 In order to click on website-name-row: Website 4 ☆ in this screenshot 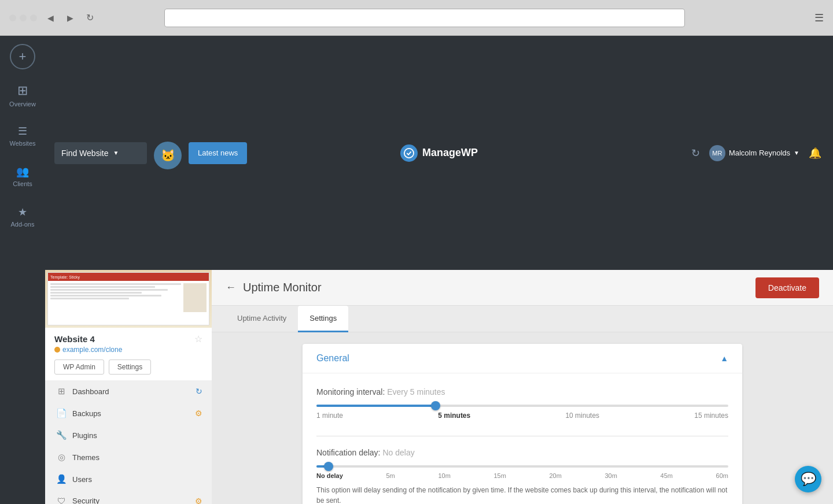, I will do `click(128, 339)`.